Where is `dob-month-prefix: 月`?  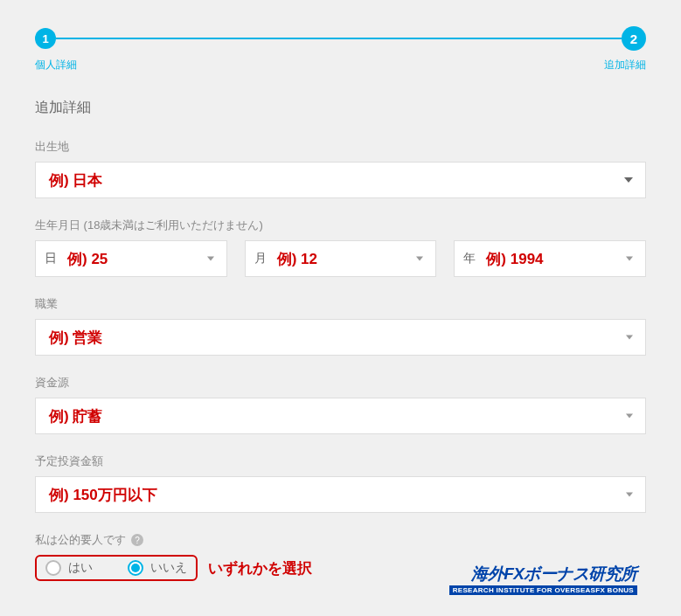 dob-month-prefix: 月 is located at coordinates (261, 259).